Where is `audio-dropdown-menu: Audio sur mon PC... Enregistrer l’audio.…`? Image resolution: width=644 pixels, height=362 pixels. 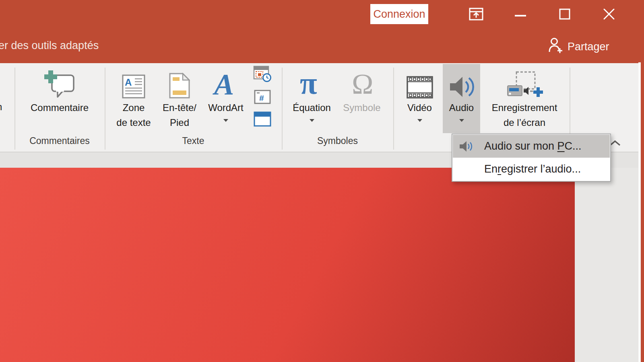 audio-dropdown-menu: Audio sur mon PC... Enregistrer l’audio.… is located at coordinates (531, 158).